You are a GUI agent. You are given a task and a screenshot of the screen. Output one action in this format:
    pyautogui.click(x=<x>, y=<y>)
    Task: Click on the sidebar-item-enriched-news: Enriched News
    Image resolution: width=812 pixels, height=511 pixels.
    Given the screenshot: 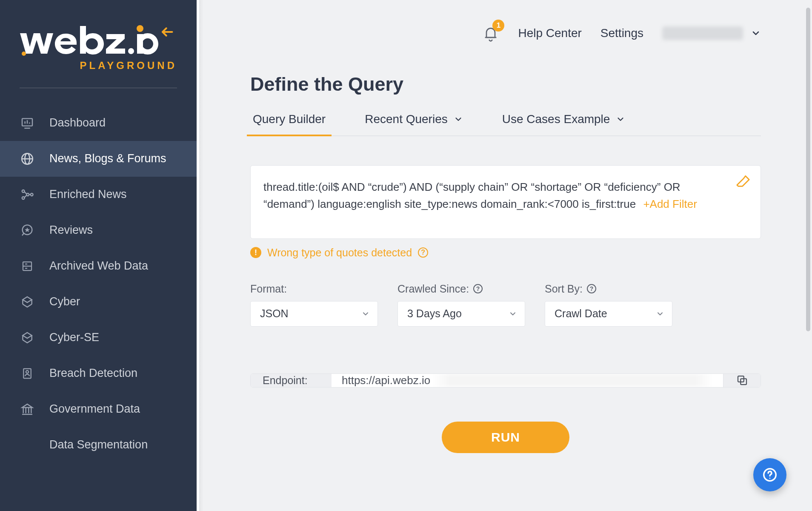 What is the action you would take?
    pyautogui.click(x=98, y=195)
    